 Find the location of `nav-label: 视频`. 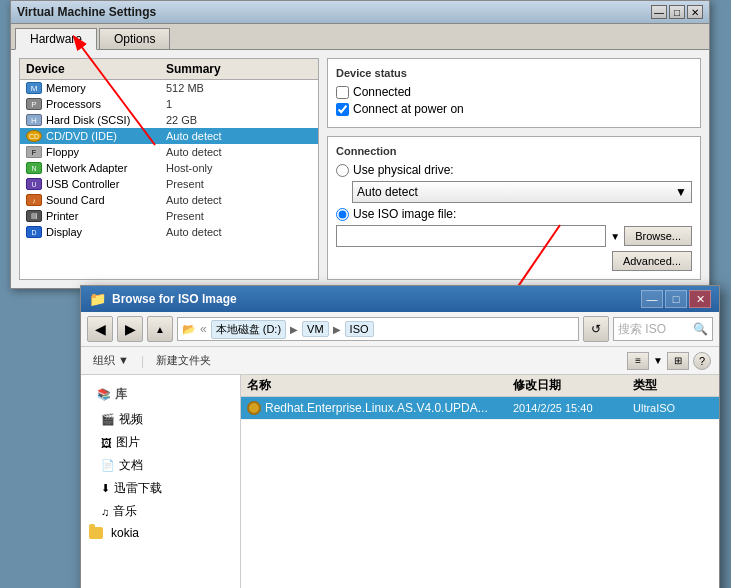

nav-label: 视频 is located at coordinates (131, 420).